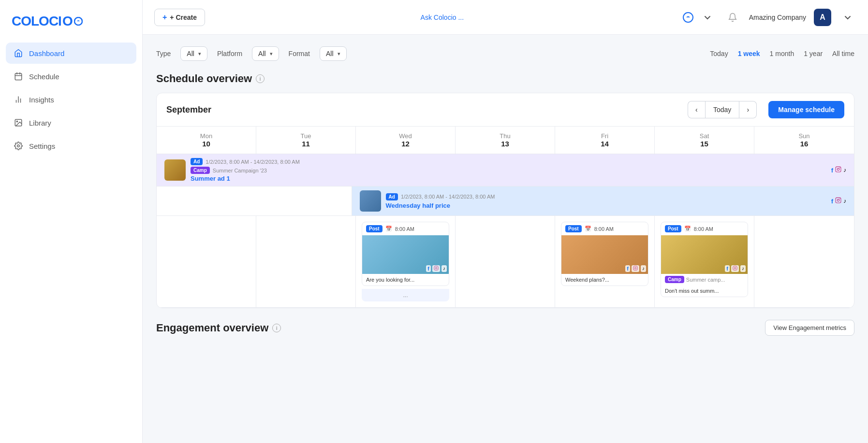 Image resolution: width=868 pixels, height=443 pixels. I want to click on event-details: Ad 1/2/2023, 8:00 AM - 14/2/2023, 8:00 A…, so click(509, 170).